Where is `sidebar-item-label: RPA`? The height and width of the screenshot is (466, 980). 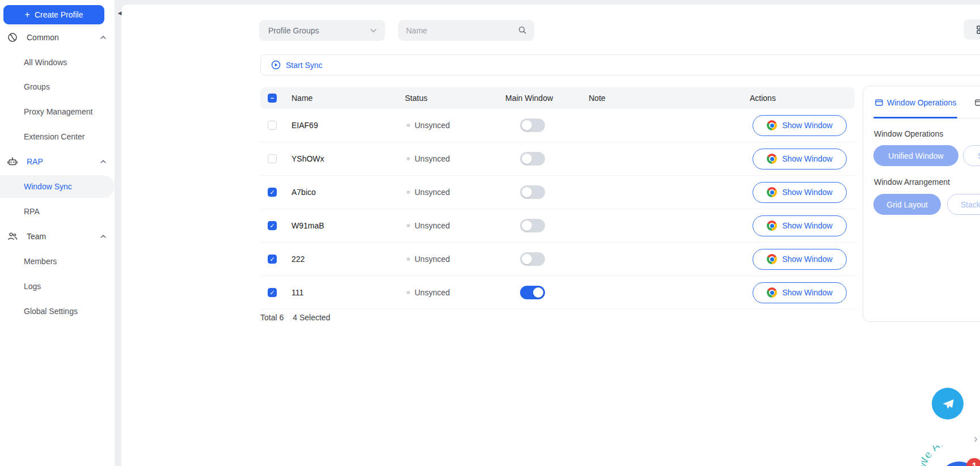
sidebar-item-label: RPA is located at coordinates (32, 211).